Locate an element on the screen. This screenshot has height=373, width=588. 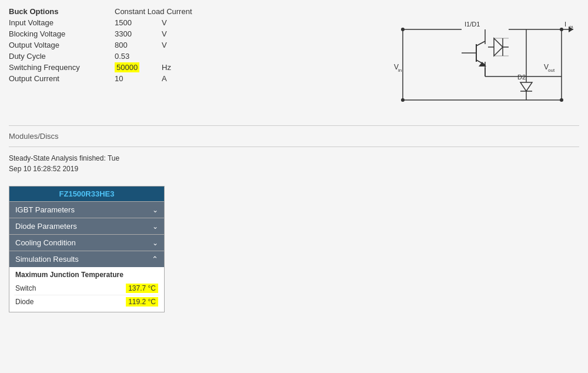
result-row-0: Switch137.7 °C is located at coordinates (87, 288).